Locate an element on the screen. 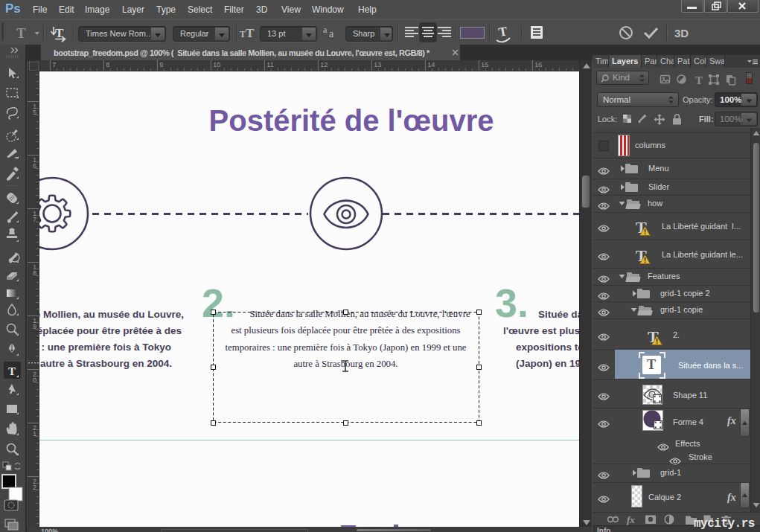 The height and width of the screenshot is (532, 760). svg-text: 8 is located at coordinates (107, 65).